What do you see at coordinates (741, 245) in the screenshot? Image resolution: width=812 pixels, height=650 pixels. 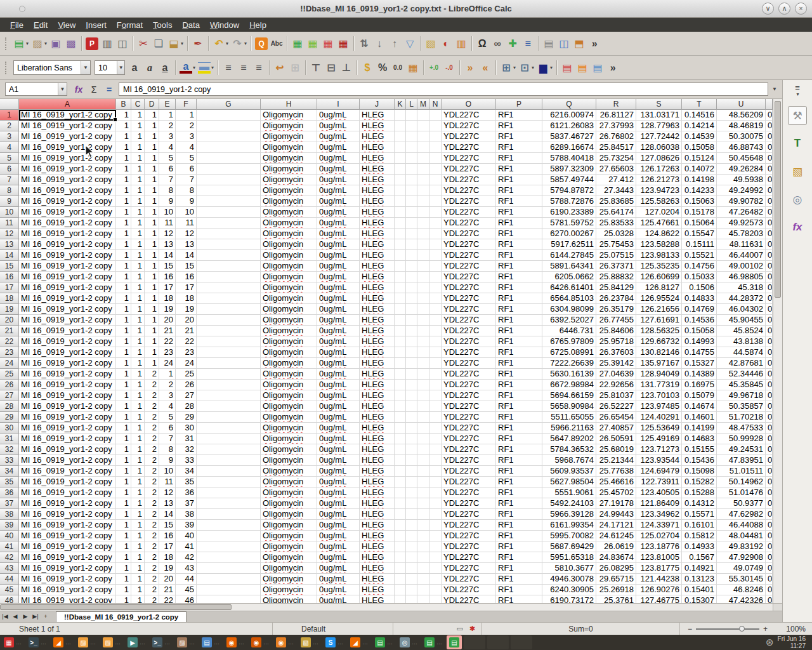 I see `cell: 48.11631` at bounding box center [741, 245].